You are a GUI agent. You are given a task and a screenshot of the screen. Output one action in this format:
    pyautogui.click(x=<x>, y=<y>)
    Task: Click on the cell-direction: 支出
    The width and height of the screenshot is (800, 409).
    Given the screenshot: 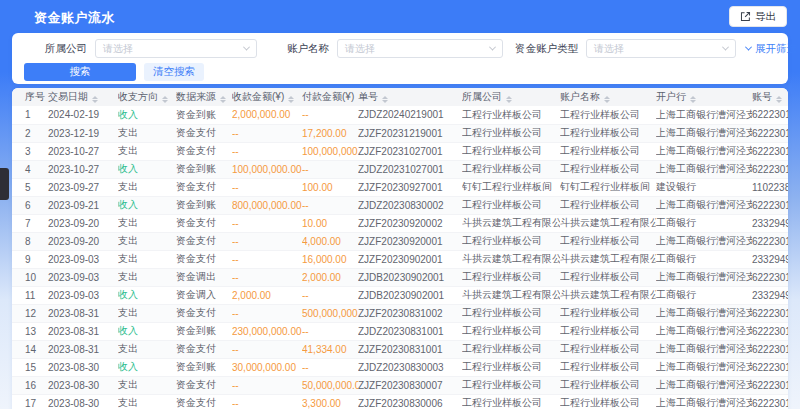 What is the action you would take?
    pyautogui.click(x=147, y=223)
    